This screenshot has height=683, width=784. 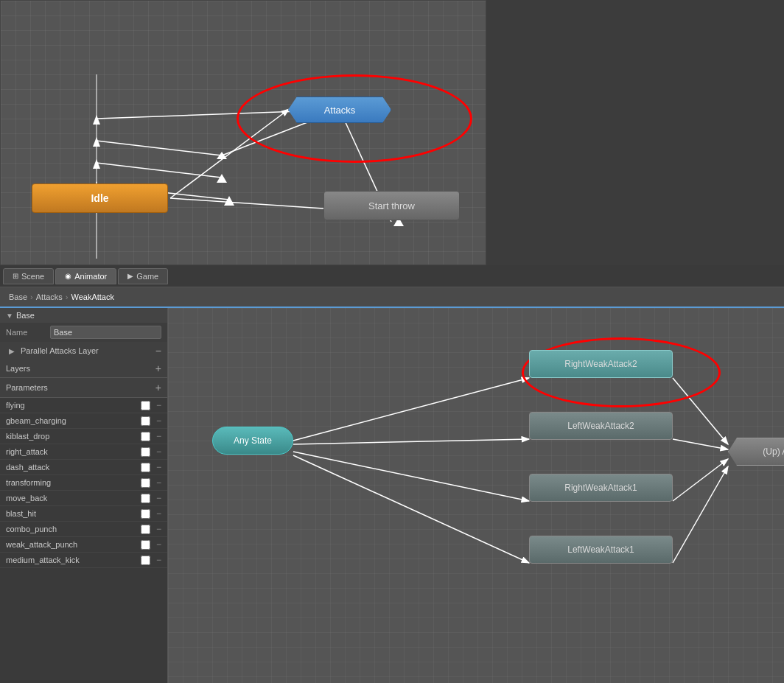 What do you see at coordinates (253, 441) in the screenshot?
I see `any-state-node: Any State` at bounding box center [253, 441].